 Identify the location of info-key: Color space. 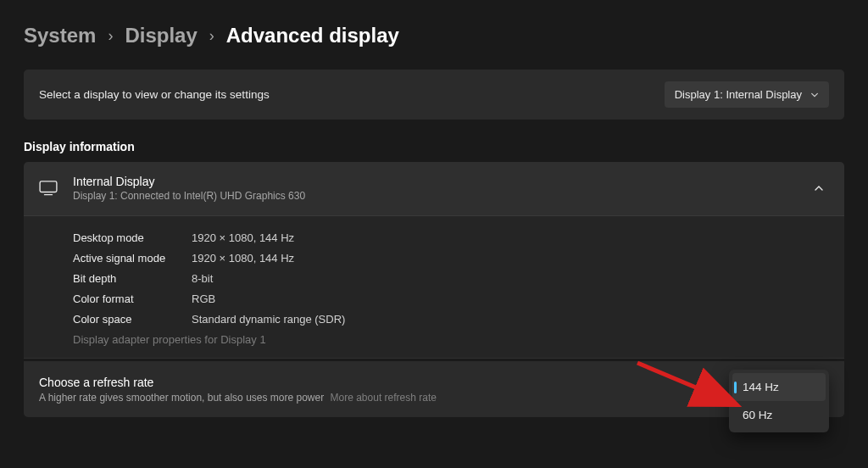
(132, 320).